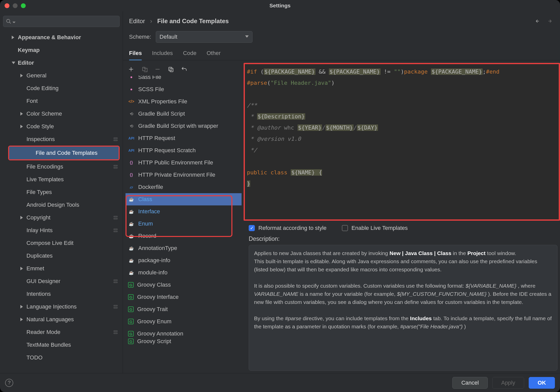 Image resolution: width=560 pixels, height=392 pixels. Describe the element at coordinates (131, 69) in the screenshot. I see `plus-icon` at that location.